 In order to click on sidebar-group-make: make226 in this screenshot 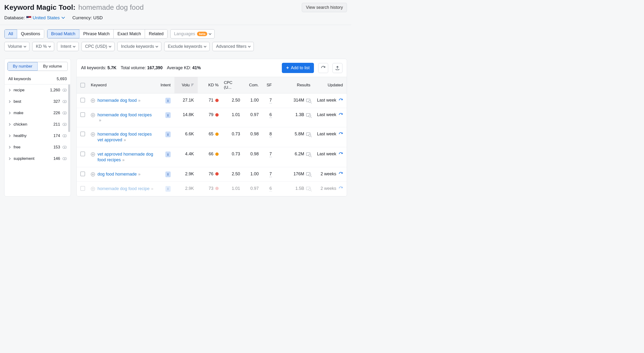, I will do `click(38, 113)`.